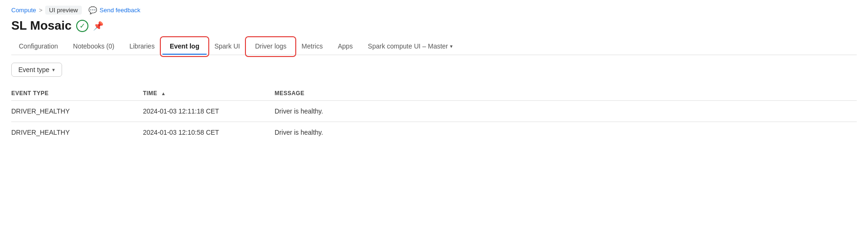  What do you see at coordinates (410, 47) in the screenshot?
I see `tab-spark-compute-ui: Spark compute UI – Master ▾` at bounding box center [410, 47].